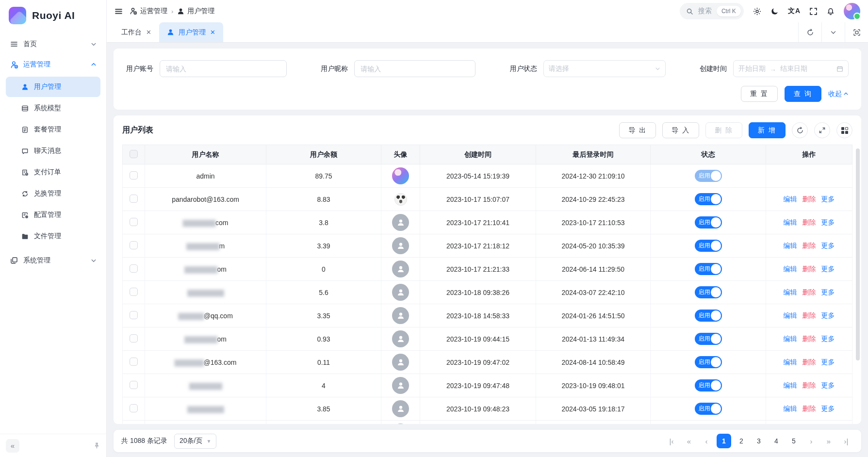 This screenshot has width=868, height=457. I want to click on page-button-4: 4, so click(776, 441).